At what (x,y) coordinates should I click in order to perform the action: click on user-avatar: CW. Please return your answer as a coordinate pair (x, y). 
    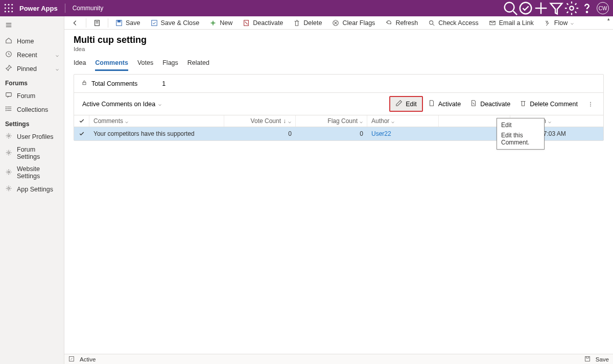
    Looking at the image, I should click on (603, 8).